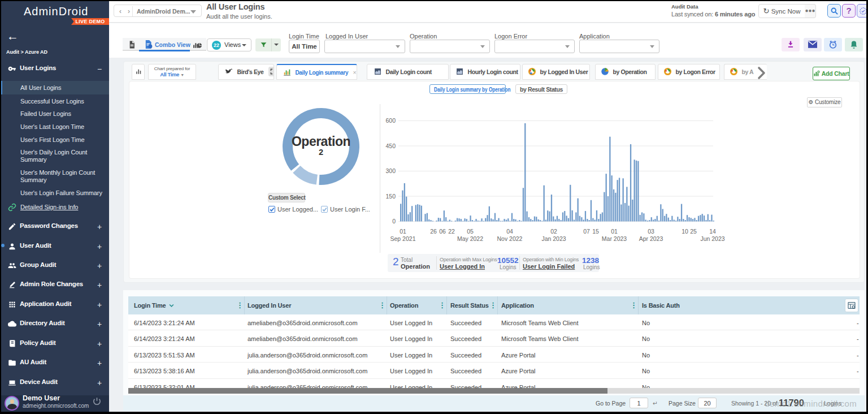 The height and width of the screenshot is (414, 868). Describe the element at coordinates (452, 231) in the screenshot. I see `svg-text: 22` at that location.